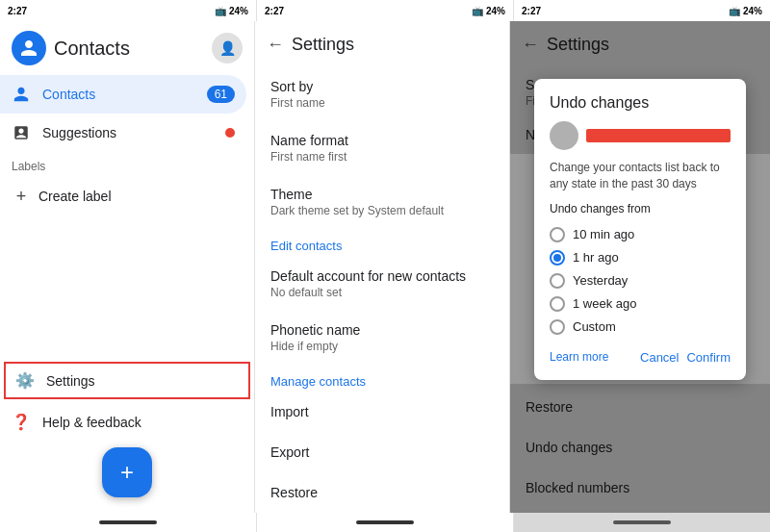 This screenshot has height=532, width=770. Describe the element at coordinates (601, 281) in the screenshot. I see `radio-label-yesterday: Yesterday` at that location.